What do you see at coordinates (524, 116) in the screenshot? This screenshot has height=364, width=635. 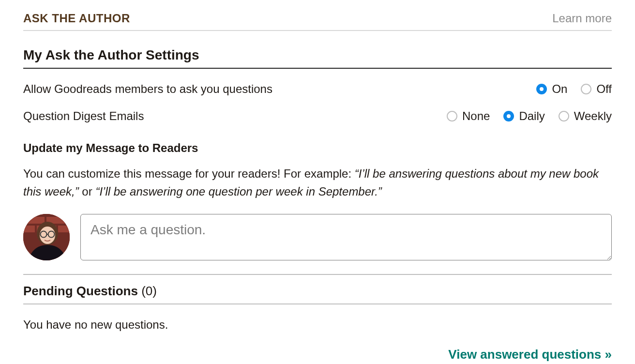 I see `digest-daily-radio: Daily` at bounding box center [524, 116].